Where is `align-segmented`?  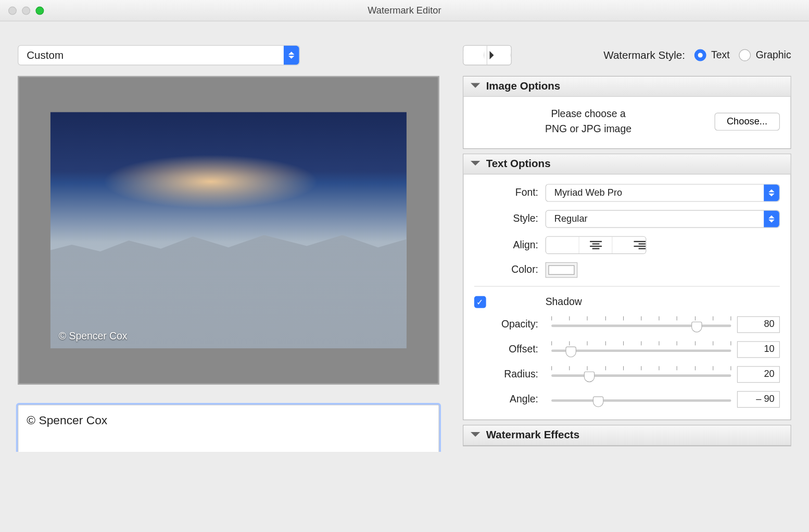 align-segmented is located at coordinates (596, 245).